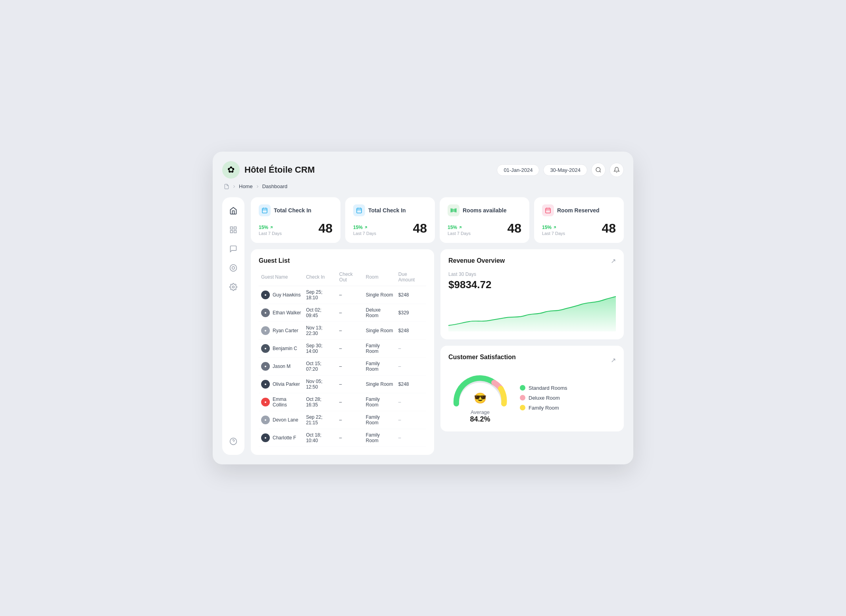 Image resolution: width=846 pixels, height=616 pixels. I want to click on guest-checkin: Sep 25; 18:10, so click(320, 295).